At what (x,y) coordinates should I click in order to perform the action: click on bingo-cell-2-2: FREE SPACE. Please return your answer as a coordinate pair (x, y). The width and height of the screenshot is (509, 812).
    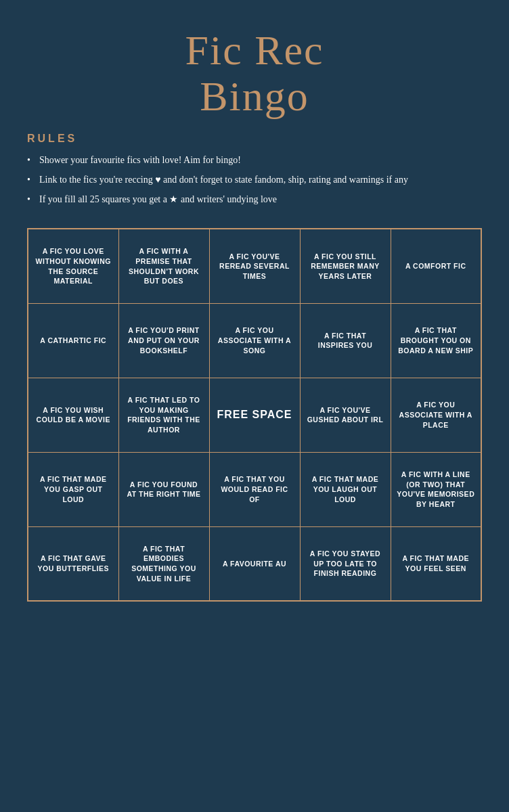
    Looking at the image, I should click on (255, 415).